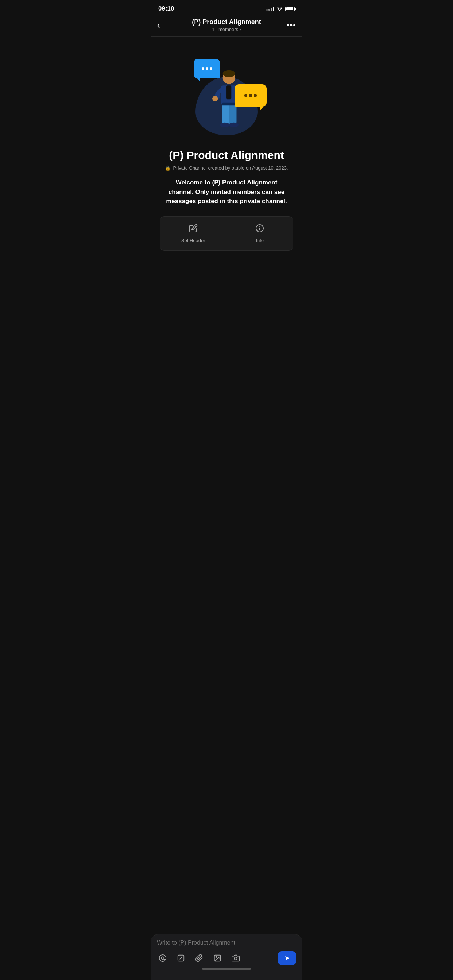 The height and width of the screenshot is (980, 453). What do you see at coordinates (250, 95) in the screenshot?
I see `chat-bubble-right` at bounding box center [250, 95].